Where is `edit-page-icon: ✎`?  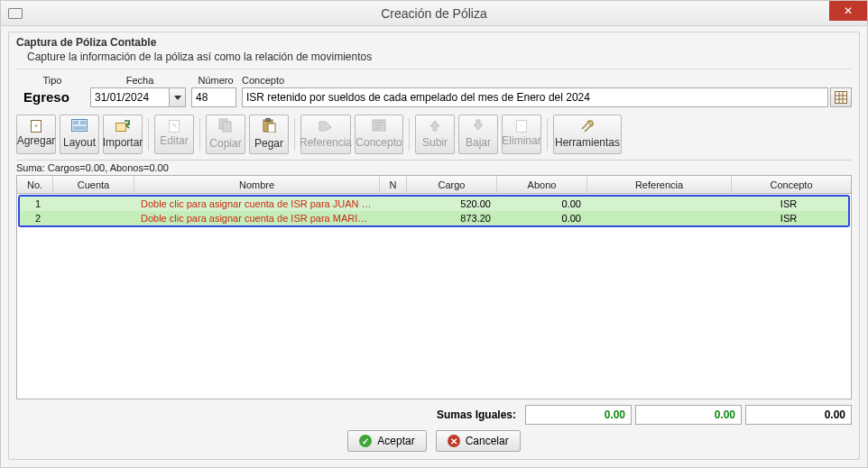
edit-page-icon: ✎ is located at coordinates (174, 126).